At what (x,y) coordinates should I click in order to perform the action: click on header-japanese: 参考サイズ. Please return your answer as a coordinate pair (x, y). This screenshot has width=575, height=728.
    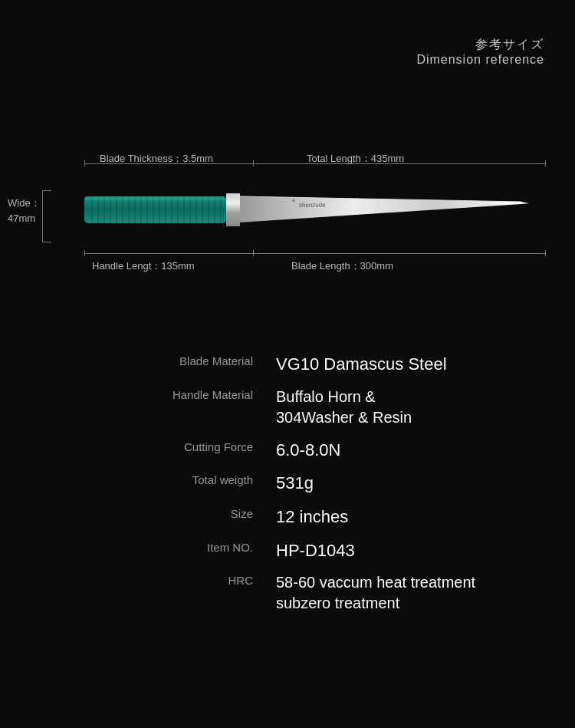
    Looking at the image, I should click on (480, 44).